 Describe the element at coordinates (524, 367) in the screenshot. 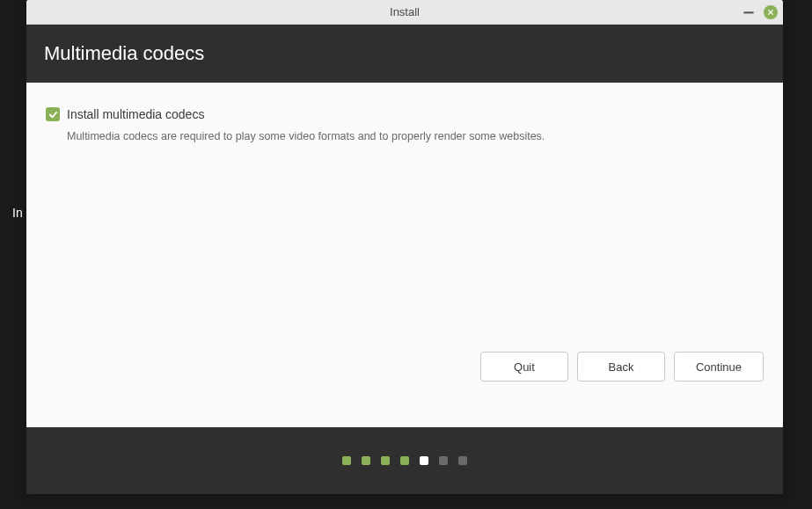

I see `quit-button: Quit` at that location.